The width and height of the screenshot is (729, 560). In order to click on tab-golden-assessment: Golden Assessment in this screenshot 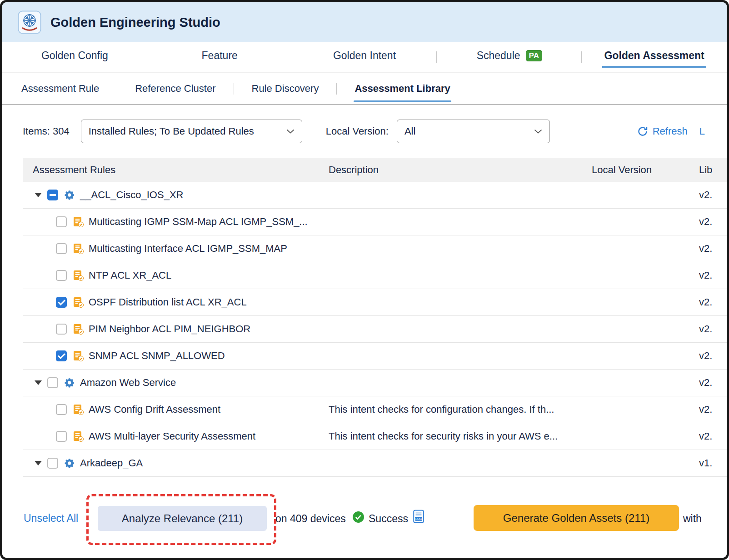, I will do `click(654, 57)`.